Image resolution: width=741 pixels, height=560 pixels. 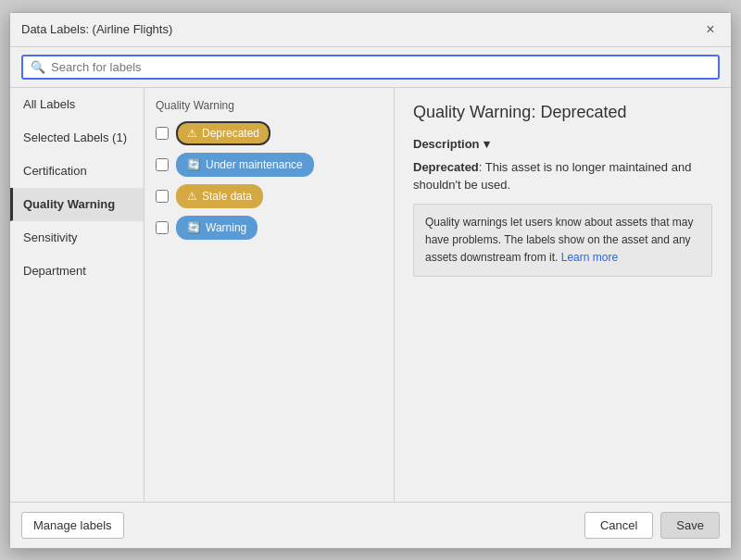 I want to click on under-maintenance-label: Under maintenance, so click(x=254, y=165).